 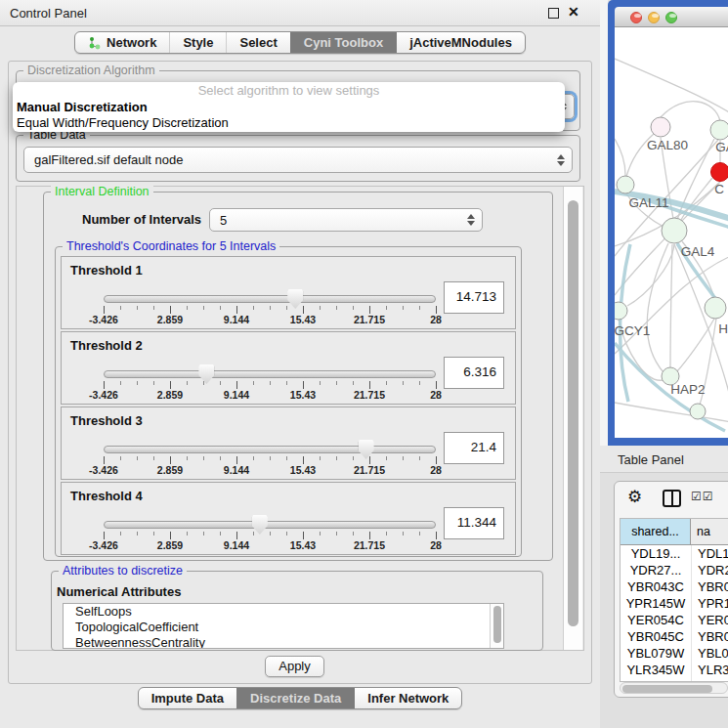 I want to click on list-item-selfloops: SelfLoops, so click(x=283, y=612).